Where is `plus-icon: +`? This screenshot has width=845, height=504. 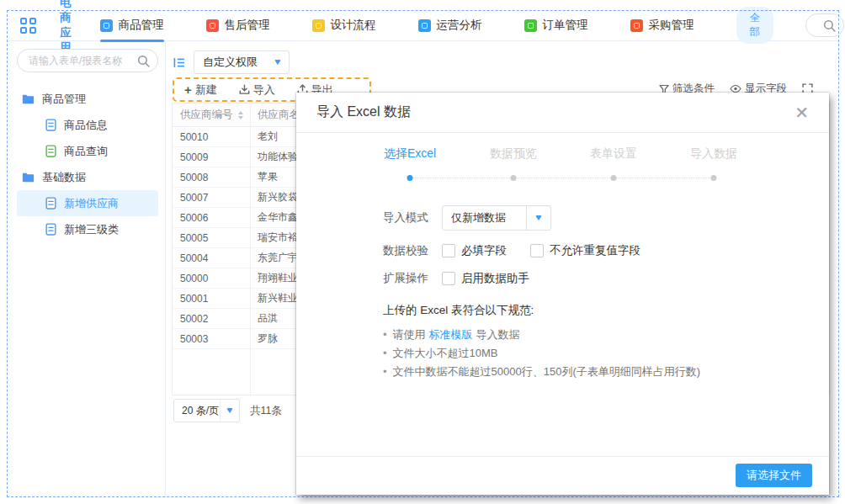
plus-icon: + is located at coordinates (189, 89).